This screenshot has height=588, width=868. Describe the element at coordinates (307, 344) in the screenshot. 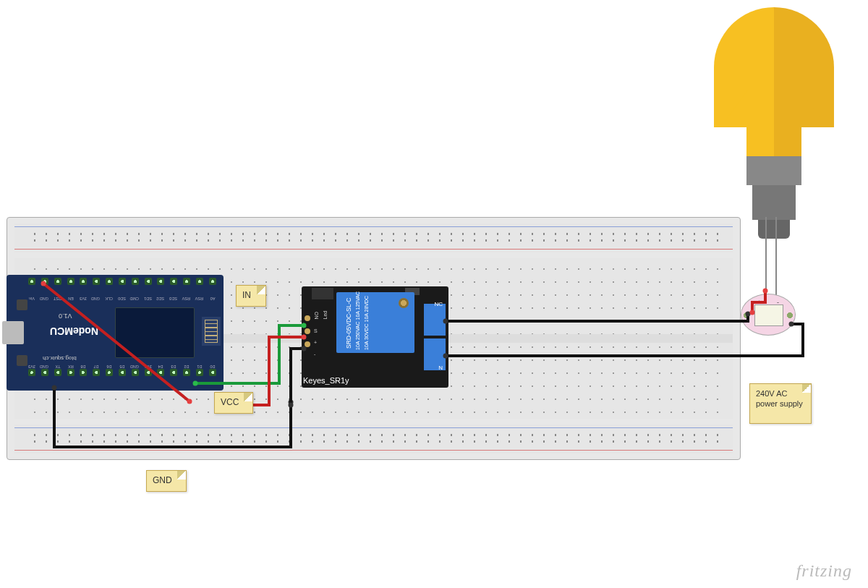

I see `relay-pin-minus` at that location.